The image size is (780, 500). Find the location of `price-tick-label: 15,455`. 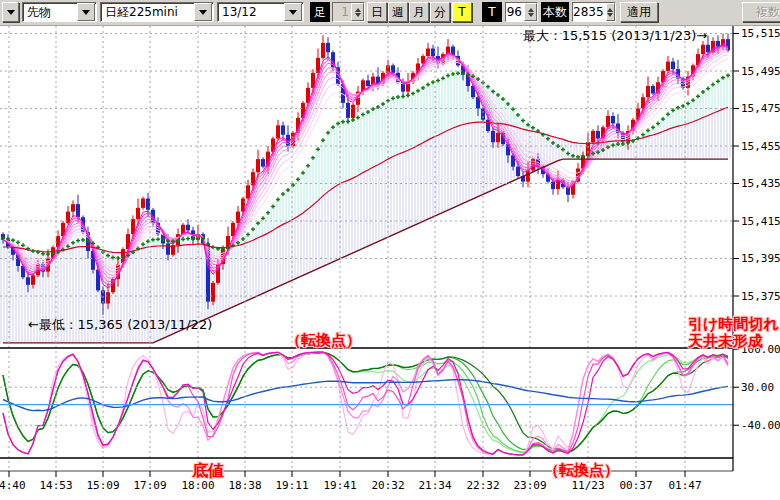

price-tick-label: 15,455 is located at coordinates (760, 146).